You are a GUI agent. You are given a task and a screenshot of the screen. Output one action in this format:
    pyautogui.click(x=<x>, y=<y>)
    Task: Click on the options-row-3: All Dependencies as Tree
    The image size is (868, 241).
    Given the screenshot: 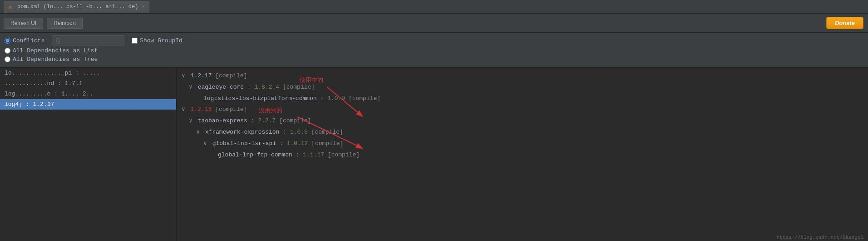 What is the action you would take?
    pyautogui.click(x=434, y=59)
    